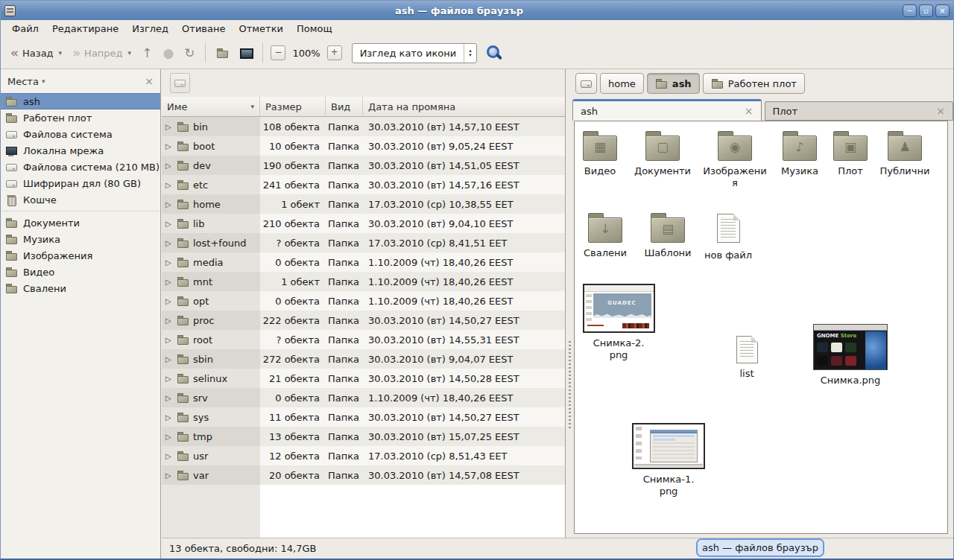 Image resolution: width=954 pixels, height=560 pixels. What do you see at coordinates (667, 110) in the screenshot?
I see `tab: ash ×` at bounding box center [667, 110].